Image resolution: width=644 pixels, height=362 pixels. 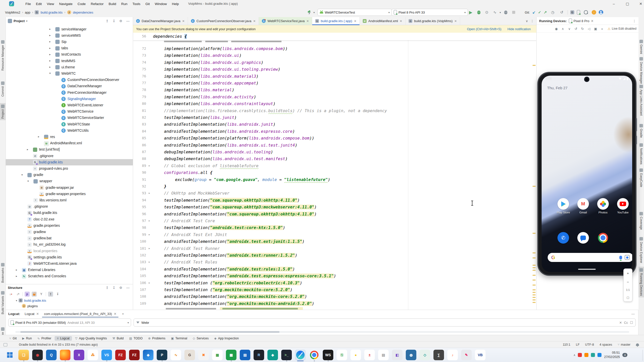 I want to click on tree-item-androidmanifest-xml: MAndroidManifest.xml, so click(x=69, y=143).